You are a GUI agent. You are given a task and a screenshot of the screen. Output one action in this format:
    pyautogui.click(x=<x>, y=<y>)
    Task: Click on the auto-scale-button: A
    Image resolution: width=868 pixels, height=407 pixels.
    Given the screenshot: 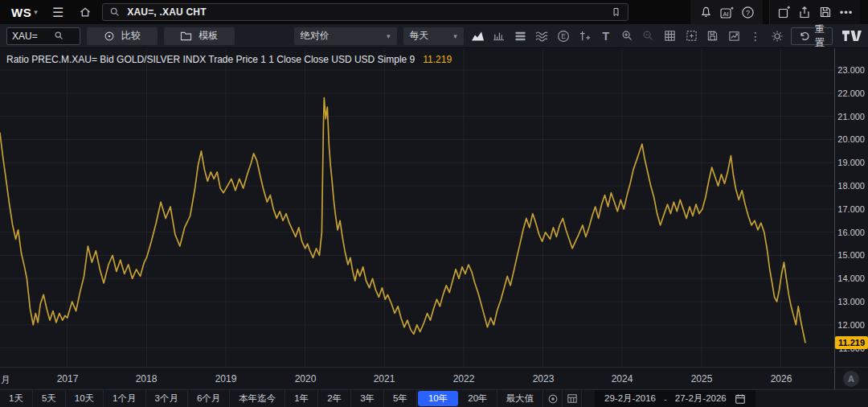 What is the action you would take?
    pyautogui.click(x=851, y=379)
    